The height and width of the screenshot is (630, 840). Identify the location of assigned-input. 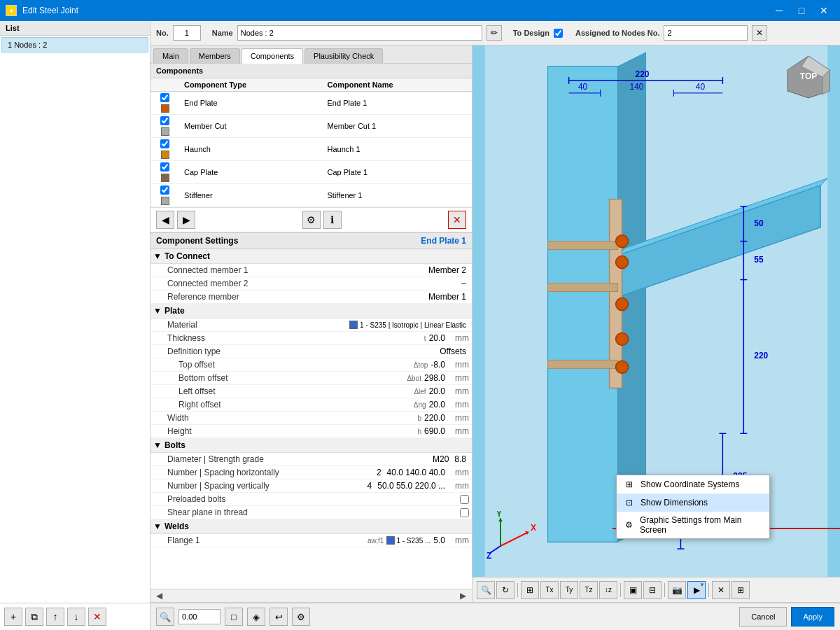
(706, 33).